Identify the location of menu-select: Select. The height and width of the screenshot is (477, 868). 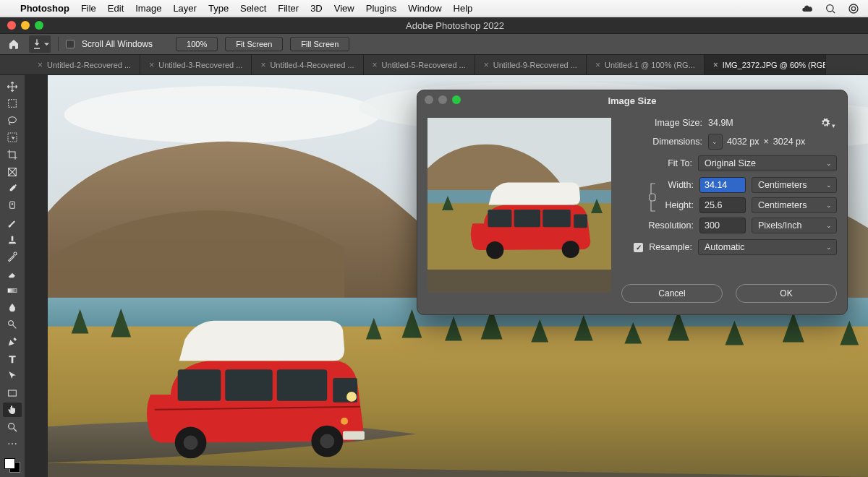
(253, 9).